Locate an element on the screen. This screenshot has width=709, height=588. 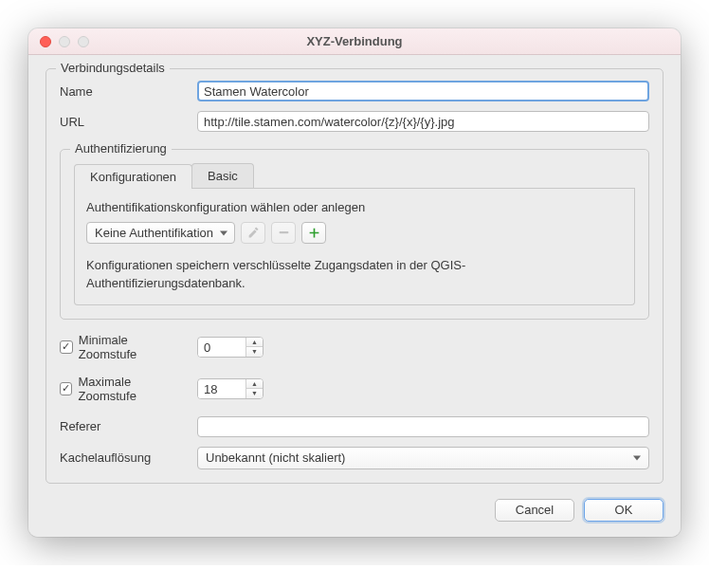
min-zoom-label: Minimale Zoomstufe is located at coordinates (133, 347).